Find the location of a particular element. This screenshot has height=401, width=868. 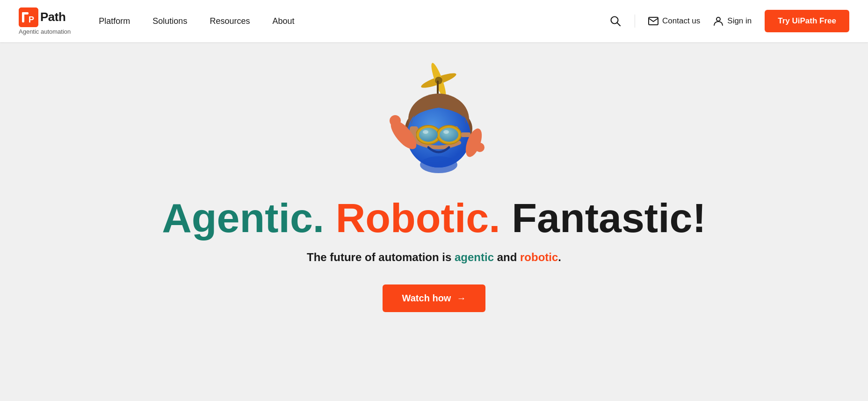

nav-link-about: About is located at coordinates (283, 22).